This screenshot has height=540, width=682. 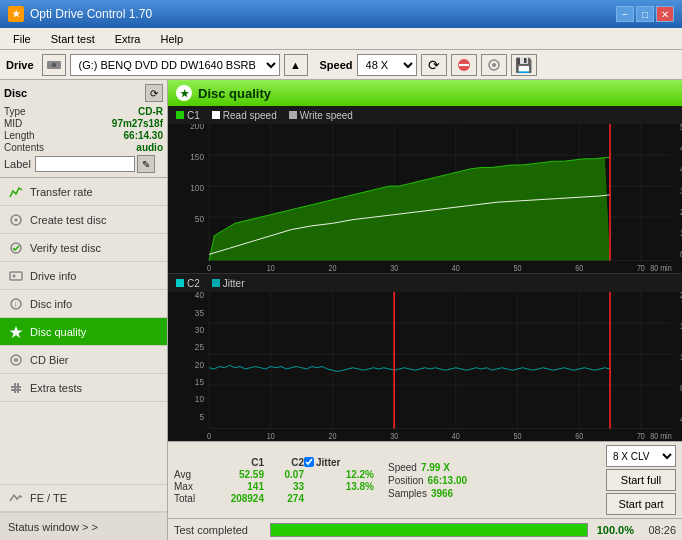 What do you see at coordinates (16, 332) in the screenshot?
I see `disc-quality-icon` at bounding box center [16, 332].